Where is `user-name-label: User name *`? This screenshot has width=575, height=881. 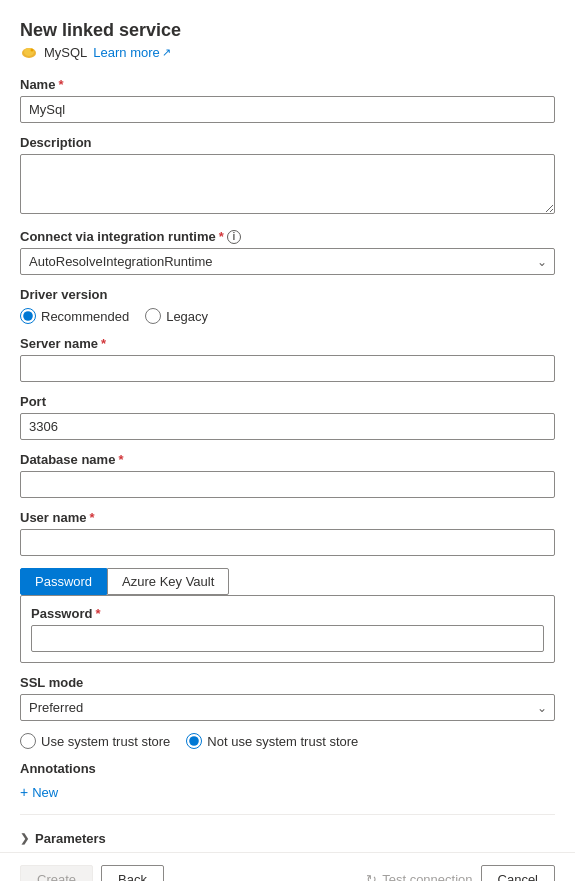
user-name-label: User name * is located at coordinates (288, 518).